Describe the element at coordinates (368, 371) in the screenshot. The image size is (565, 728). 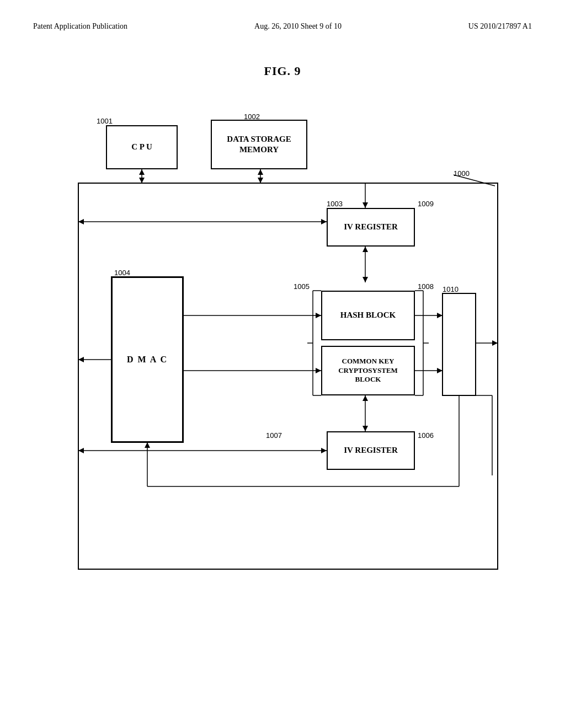
I see `common-key-label: COMMON KEY CRYPTOSYSTEM BLOCK` at that location.